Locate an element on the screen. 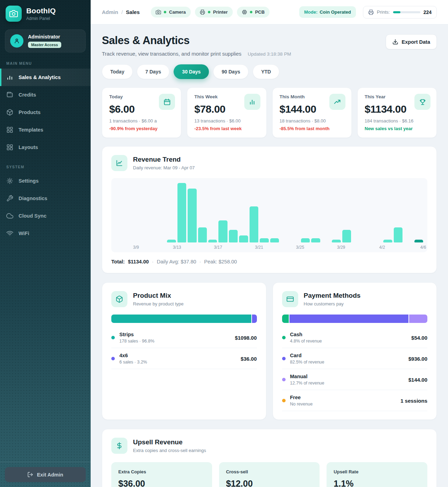 The image size is (448, 487). sidebar-item-settings: Settings is located at coordinates (46, 181).